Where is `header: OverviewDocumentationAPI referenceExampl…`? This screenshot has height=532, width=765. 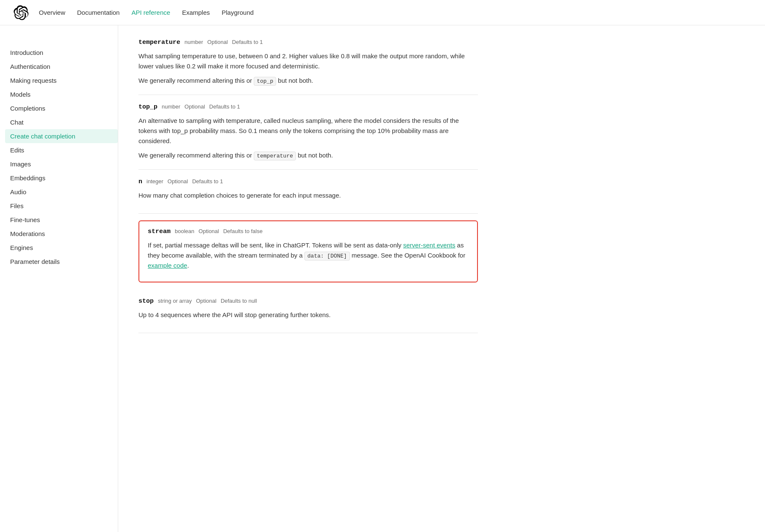
header: OverviewDocumentationAPI referenceExampl… is located at coordinates (382, 13).